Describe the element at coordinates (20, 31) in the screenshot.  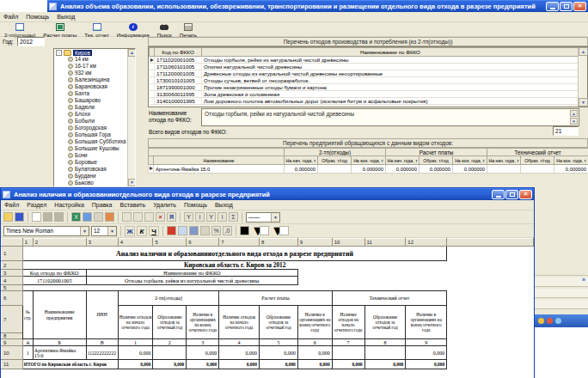
I see `tp-otkhody-button: 2-тп(отходы)` at that location.